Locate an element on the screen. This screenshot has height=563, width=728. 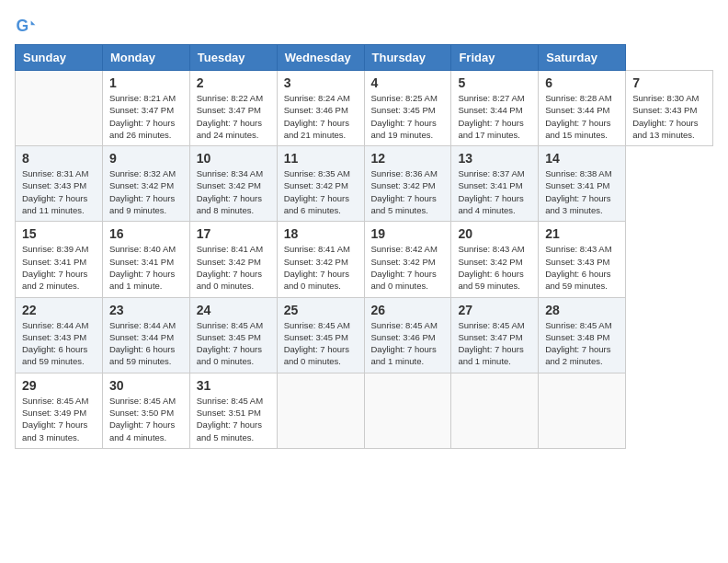
sunset: Sunset: 3:46 PM is located at coordinates (408, 337).